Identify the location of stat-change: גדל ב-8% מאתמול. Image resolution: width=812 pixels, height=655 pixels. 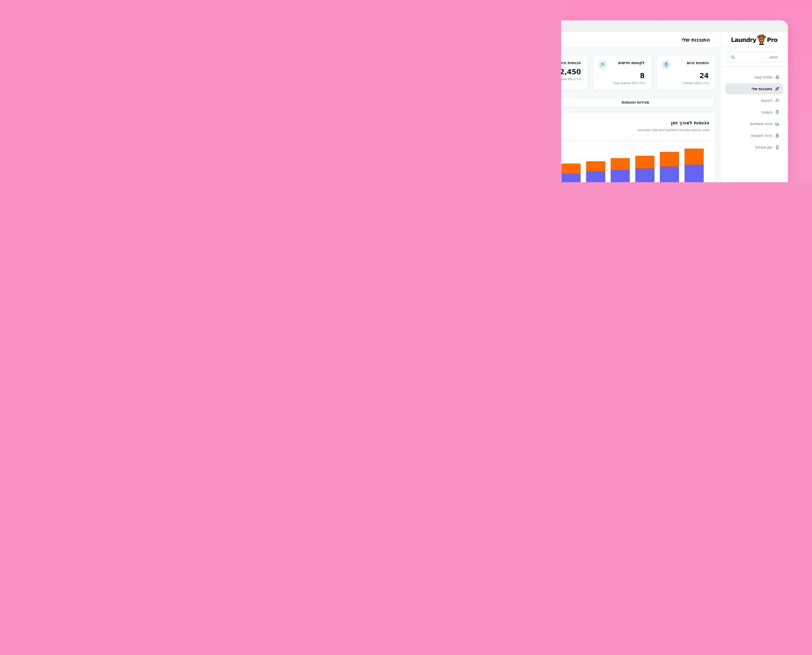
(571, 79).